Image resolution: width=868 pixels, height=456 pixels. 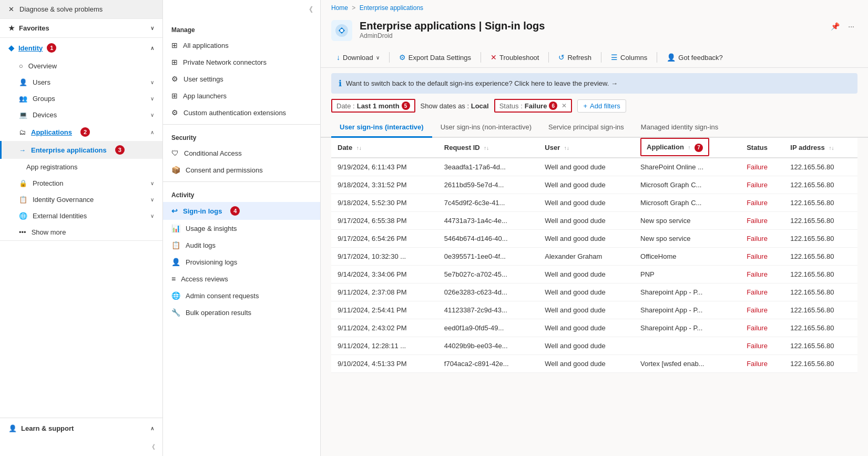 I want to click on refresh-icon: ↺, so click(x=561, y=57).